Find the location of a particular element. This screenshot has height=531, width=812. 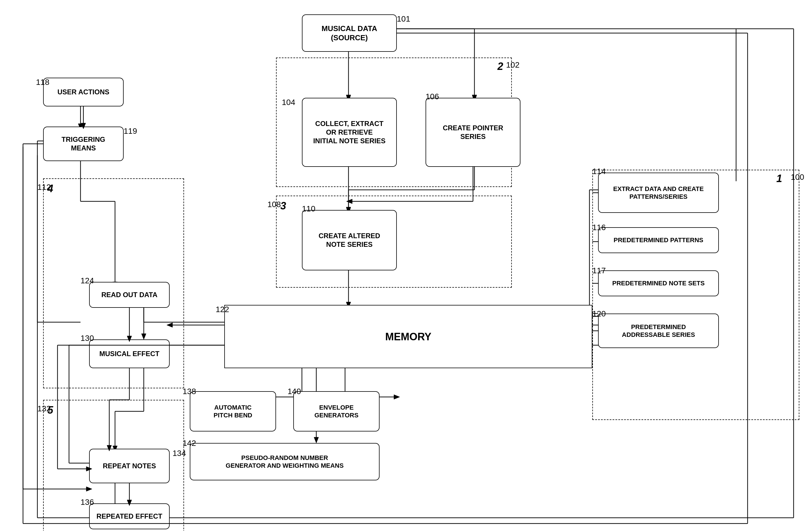

collect-extract-label: COLLECT, EXTRACTOR RETRIEVEINITIAL NOTE … is located at coordinates (349, 132).